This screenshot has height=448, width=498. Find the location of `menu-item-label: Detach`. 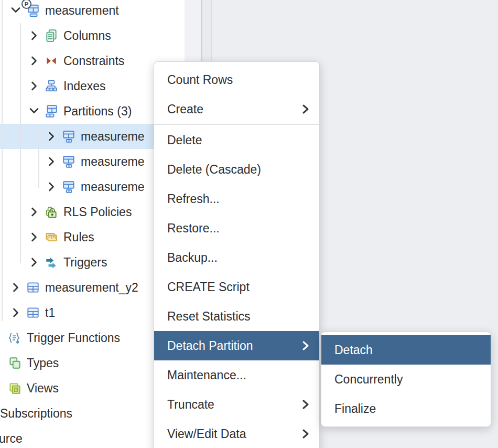

menu-item-label: Detach is located at coordinates (353, 350).